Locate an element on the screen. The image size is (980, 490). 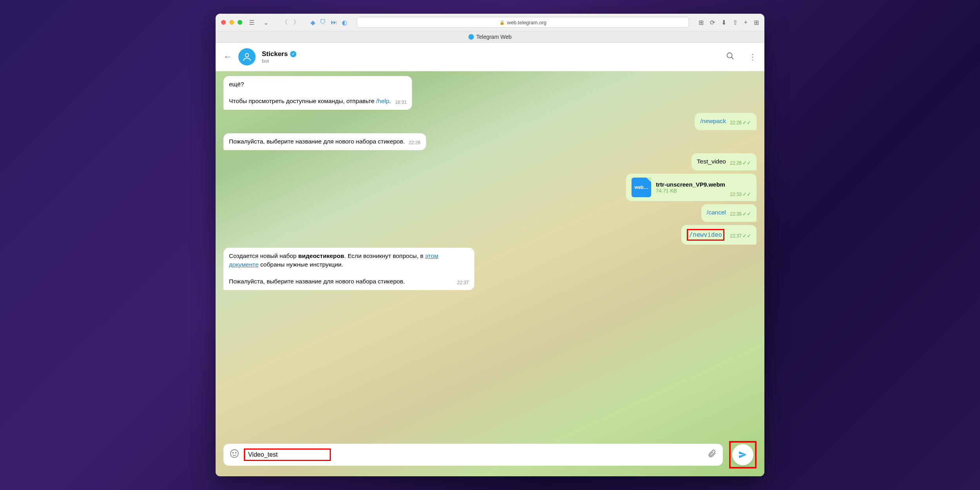
message-file: web… trtr-unscreen_VP9.webm 74.71 KB 22:… is located at coordinates (691, 187).